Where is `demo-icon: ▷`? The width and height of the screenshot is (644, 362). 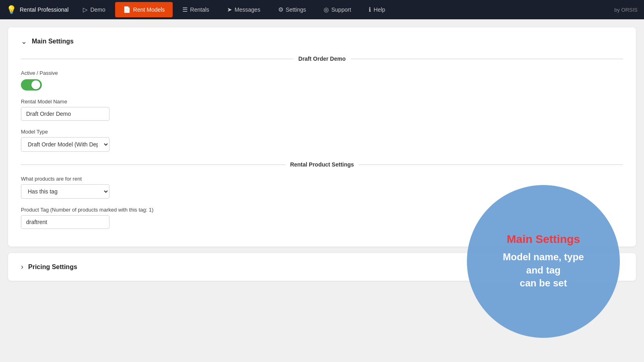 demo-icon: ▷ is located at coordinates (85, 10).